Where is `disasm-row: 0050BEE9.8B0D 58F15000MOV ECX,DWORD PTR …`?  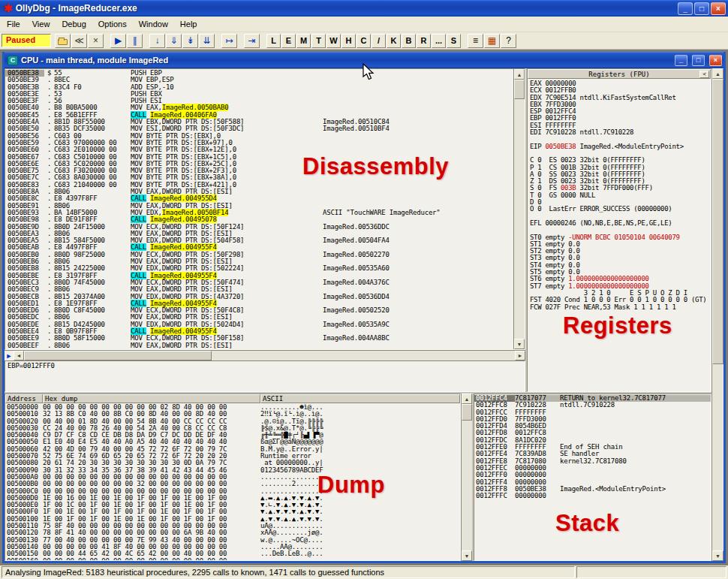 disasm-row: 0050BEE9.8B0D 58F15000MOV ECX,DWORD PTR … is located at coordinates (260, 338).